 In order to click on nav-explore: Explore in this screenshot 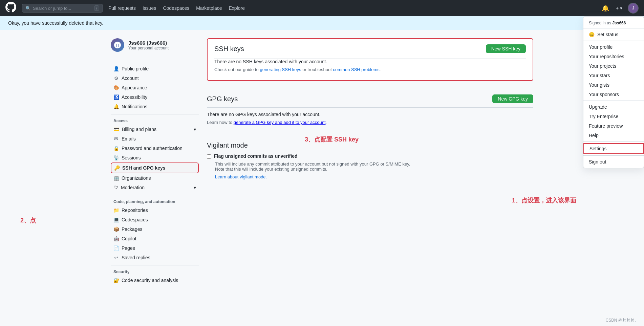, I will do `click(237, 8)`.